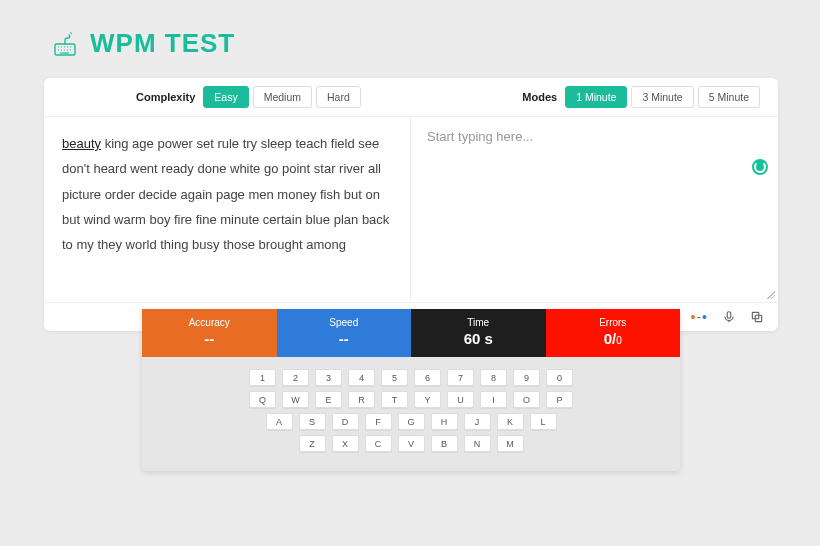 Image resolution: width=820 pixels, height=546 pixels. Describe the element at coordinates (757, 317) in the screenshot. I see `copy-icon` at that location.